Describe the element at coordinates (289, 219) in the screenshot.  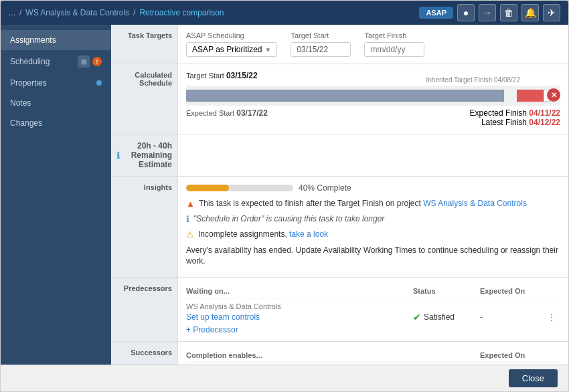
I see `insight-text-2: "Schedule in Order" is causing this task…` at that location.